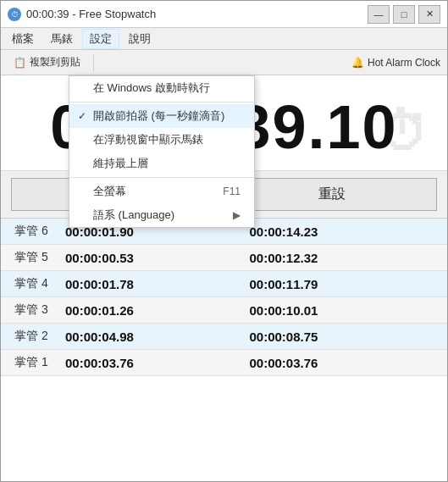 The width and height of the screenshot is (448, 482). I want to click on dropdown-item-label: 在 Windows 啟動時執行, so click(152, 88).